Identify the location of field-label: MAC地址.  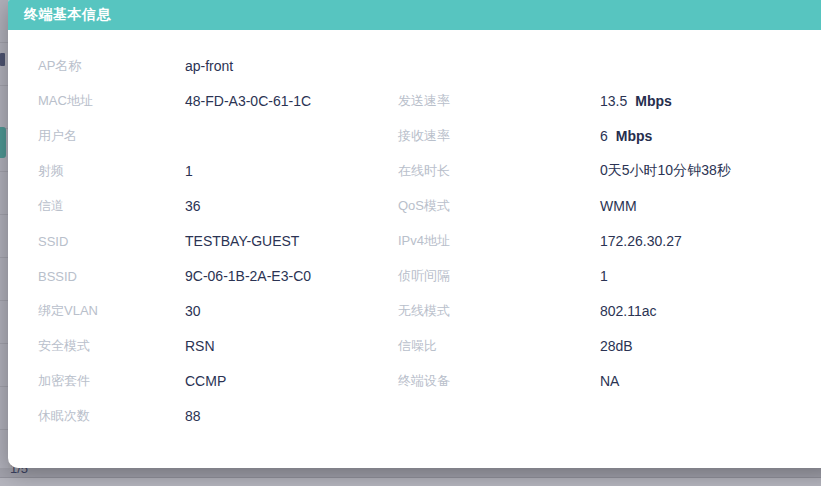
(66, 101).